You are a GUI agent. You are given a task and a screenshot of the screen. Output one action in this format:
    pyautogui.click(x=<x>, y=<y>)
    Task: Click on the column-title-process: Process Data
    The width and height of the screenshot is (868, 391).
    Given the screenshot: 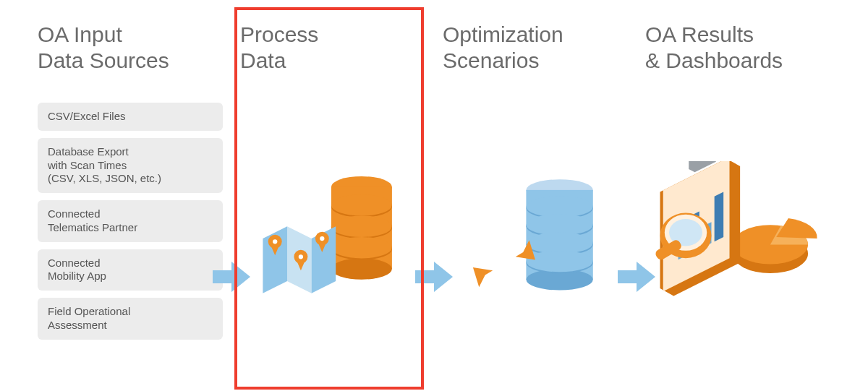 What is the action you would take?
    pyautogui.click(x=333, y=48)
    